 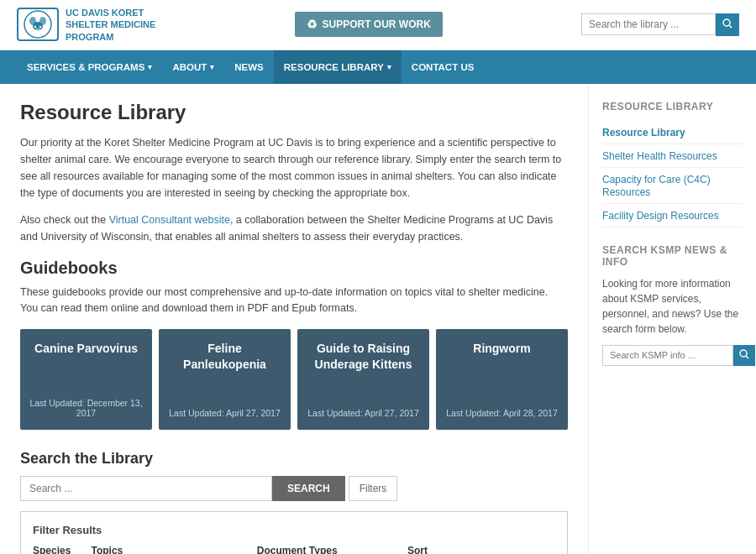 I want to click on nav-item-contact: CONTACT US, so click(x=444, y=67).